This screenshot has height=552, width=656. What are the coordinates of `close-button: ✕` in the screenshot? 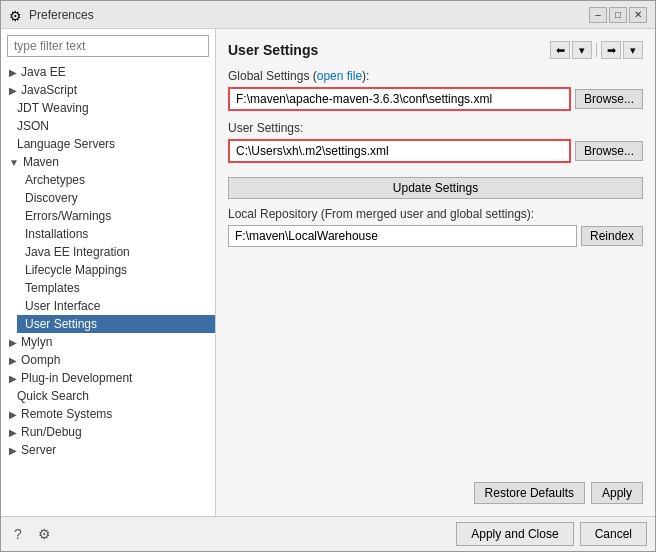 It's located at (638, 15).